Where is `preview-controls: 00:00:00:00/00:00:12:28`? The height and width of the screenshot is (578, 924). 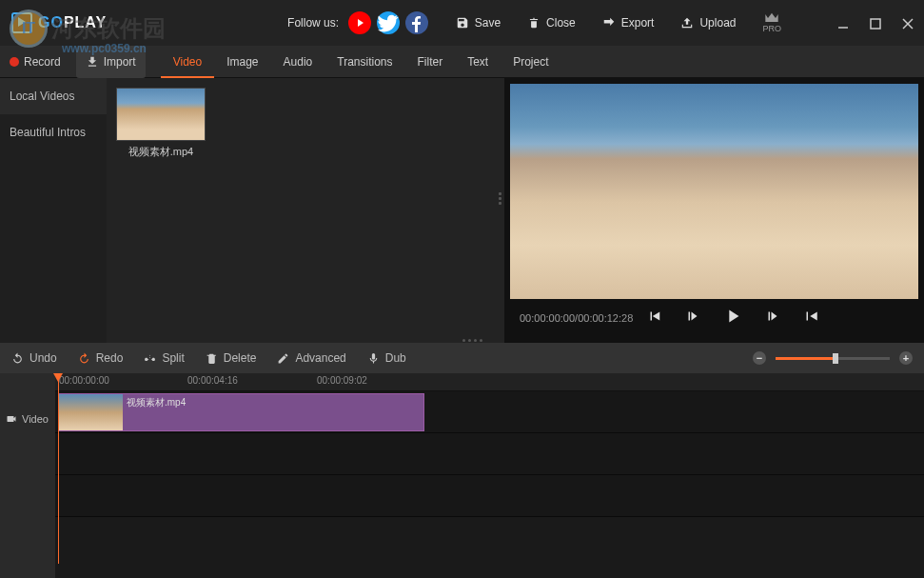
preview-controls: 00:00:00:00/00:00:12:28 is located at coordinates (714, 318).